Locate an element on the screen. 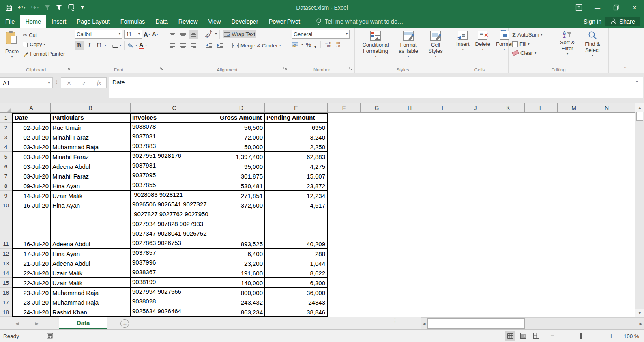  autosum-button: Σ AutoSum ▾ is located at coordinates (533, 35).